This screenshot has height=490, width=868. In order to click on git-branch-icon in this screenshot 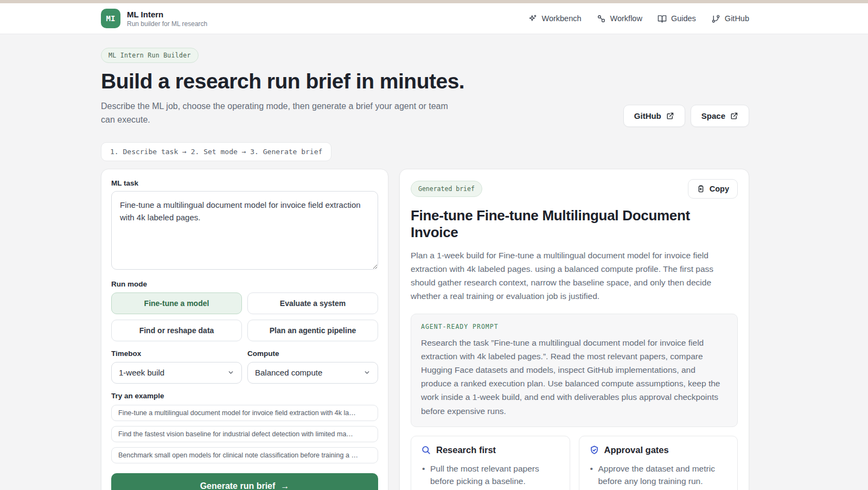, I will do `click(716, 18)`.